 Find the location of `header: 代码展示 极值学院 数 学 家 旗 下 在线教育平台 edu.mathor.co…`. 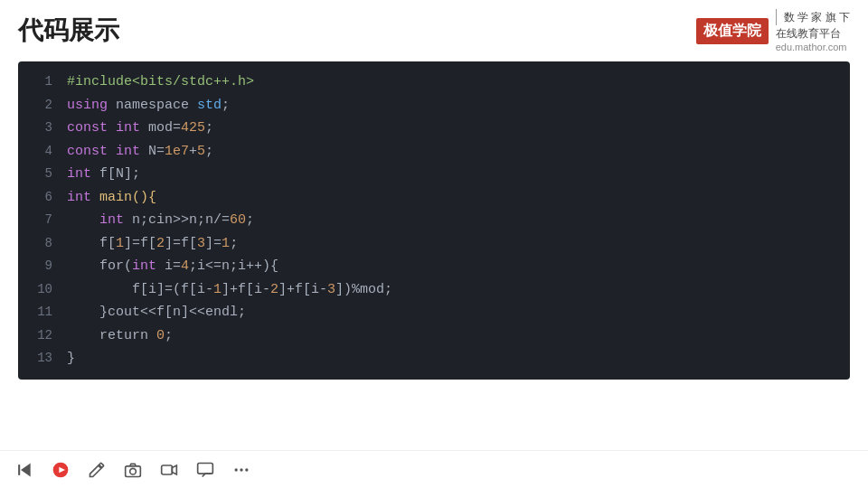

header: 代码展示 极值学院 数 学 家 旗 下 在线教育平台 edu.mathor.co… is located at coordinates (434, 26).